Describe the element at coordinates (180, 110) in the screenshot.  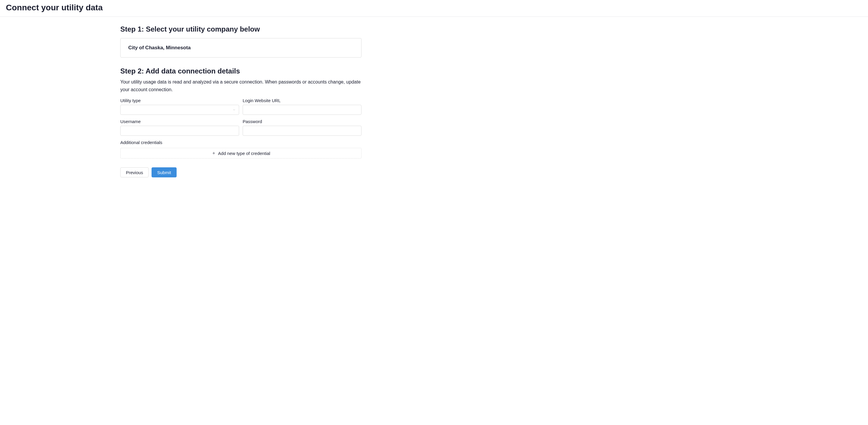
I see `utility-type-select` at that location.